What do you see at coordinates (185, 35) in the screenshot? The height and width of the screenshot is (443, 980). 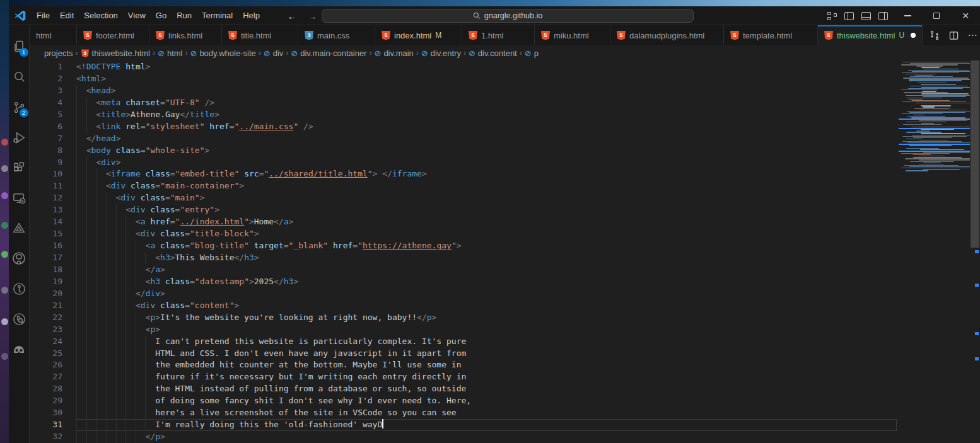 I see `tab-links-html: 5links.html` at bounding box center [185, 35].